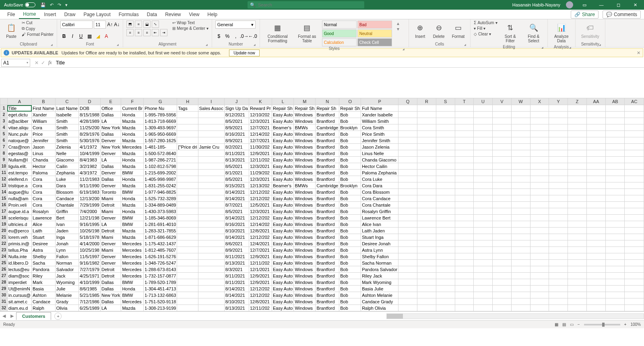 The width and height of the screenshot is (644, 346). I want to click on paste-button: 📋Paste, so click(11, 31).